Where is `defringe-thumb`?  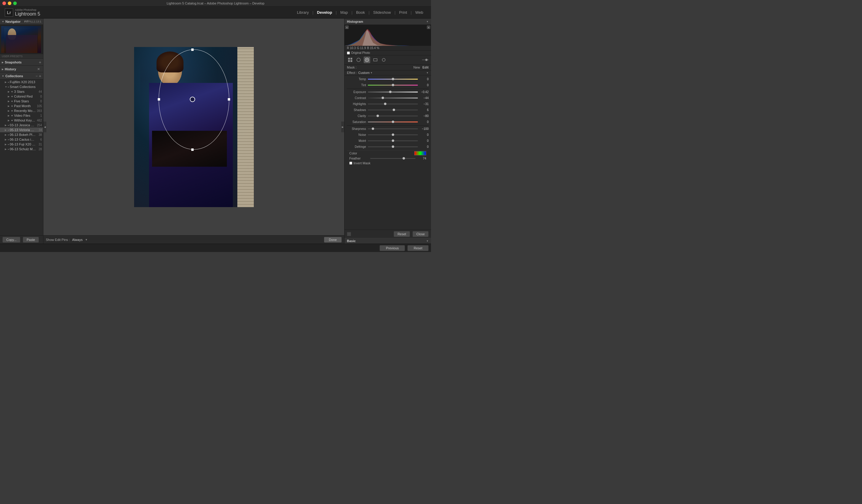 defringe-thumb is located at coordinates (393, 146).